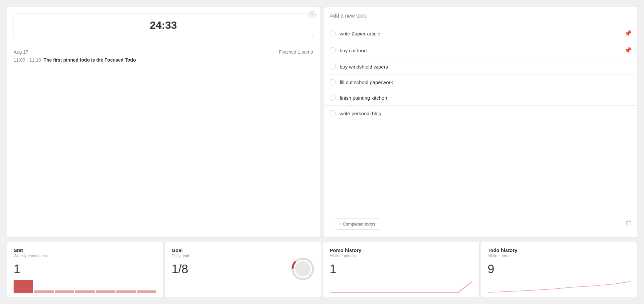 The height and width of the screenshot is (304, 644). Describe the element at coordinates (485, 67) in the screenshot. I see `todo-text-3: buy windshield wipers` at that location.